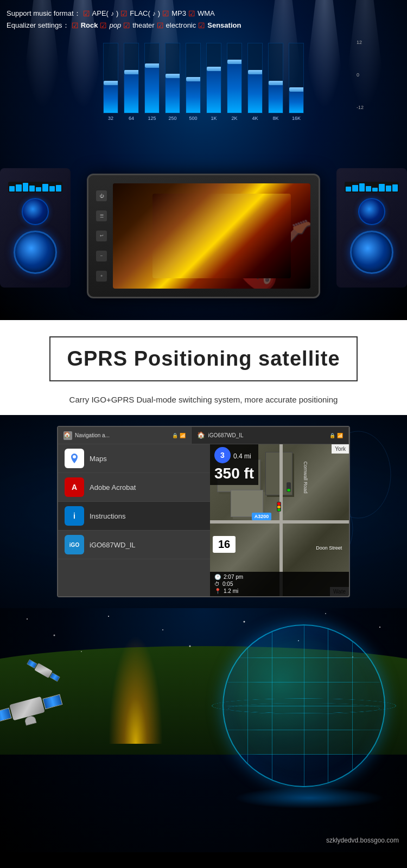  What do you see at coordinates (204, 436) in the screenshot?
I see `nav-topbar: 🏠 Navigation a... 🔒 📶 🏠 iGO687WD_IL 🔒 📶` at bounding box center [204, 436].